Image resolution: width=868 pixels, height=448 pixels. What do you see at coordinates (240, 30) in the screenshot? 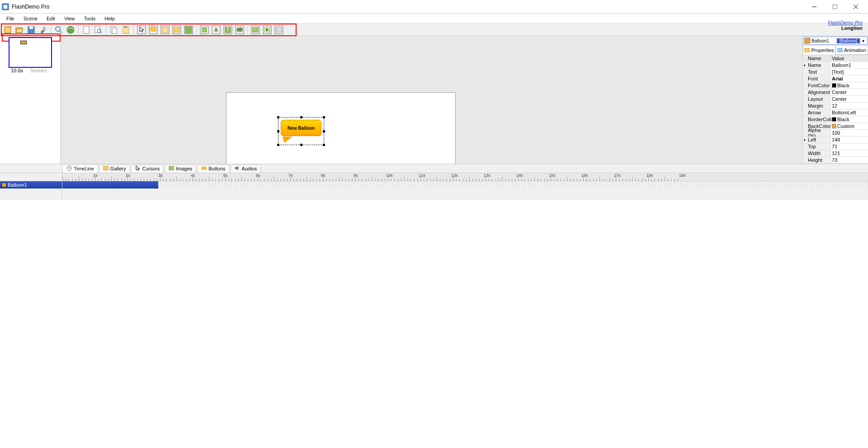
I see `insert-button-icon: ab` at bounding box center [240, 30].